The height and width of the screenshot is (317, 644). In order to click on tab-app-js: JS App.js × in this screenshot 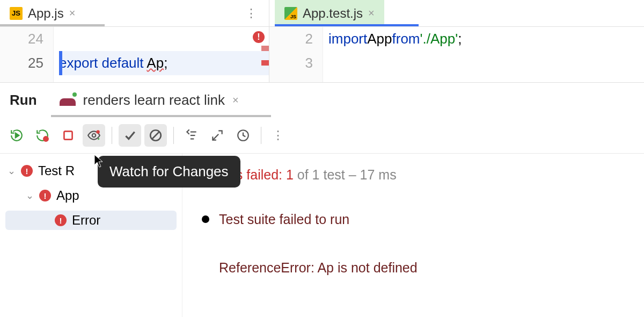, I will do `click(42, 13)`.